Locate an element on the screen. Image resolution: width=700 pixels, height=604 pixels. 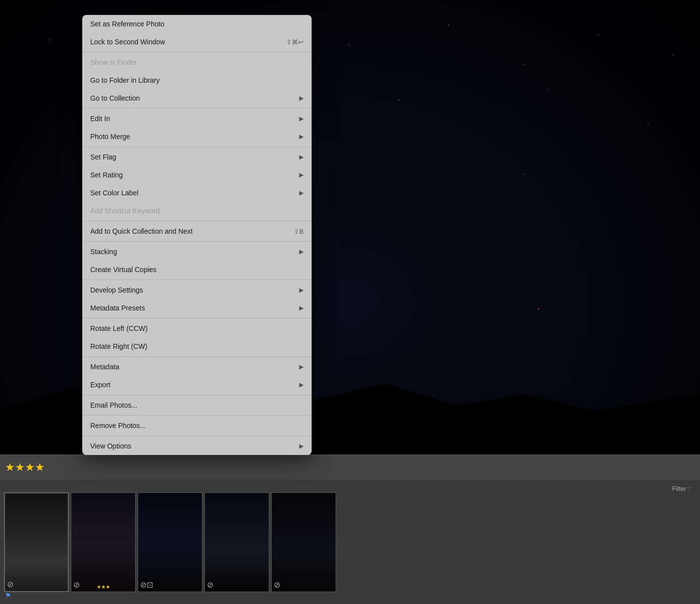
menu-item-label-show-in-finder: Show in Finder is located at coordinates (197, 62).